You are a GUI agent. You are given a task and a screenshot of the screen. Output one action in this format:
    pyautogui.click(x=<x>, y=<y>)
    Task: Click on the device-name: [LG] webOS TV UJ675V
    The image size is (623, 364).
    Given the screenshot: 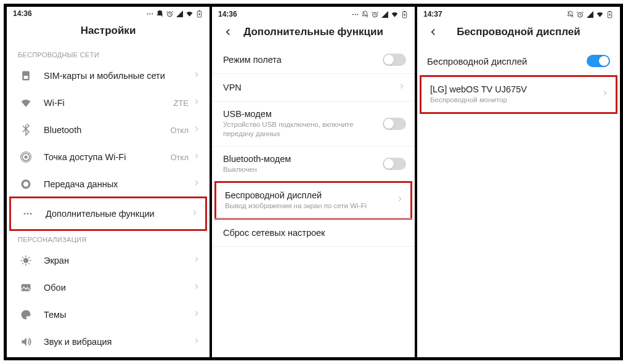 What is the action you would take?
    pyautogui.click(x=515, y=89)
    